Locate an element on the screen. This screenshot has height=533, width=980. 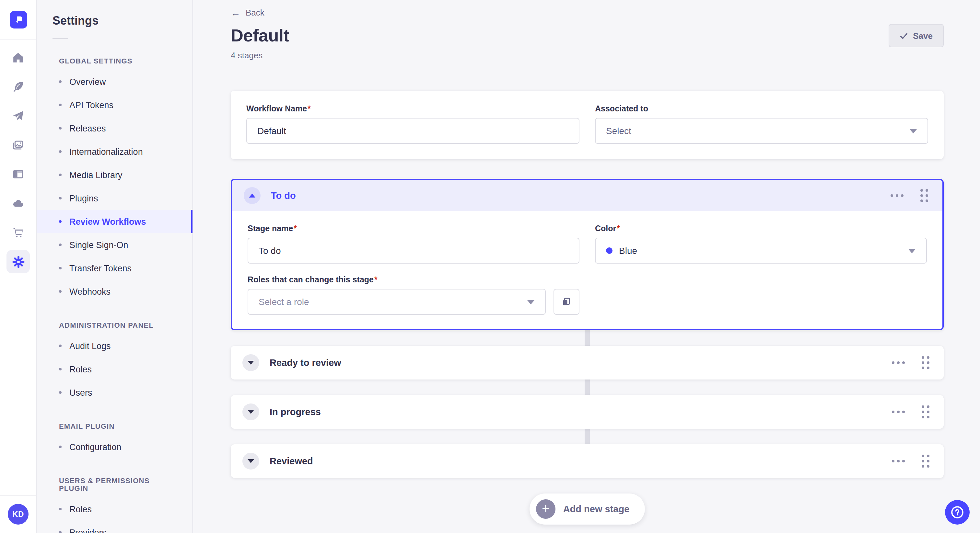
sidebar-item-webhooks: Webhooks is located at coordinates (115, 291).